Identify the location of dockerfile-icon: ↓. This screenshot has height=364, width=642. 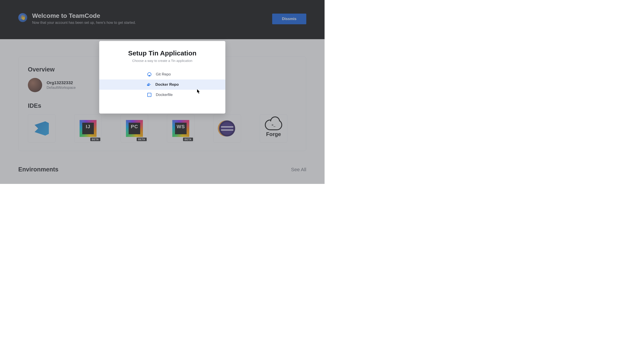
(149, 95).